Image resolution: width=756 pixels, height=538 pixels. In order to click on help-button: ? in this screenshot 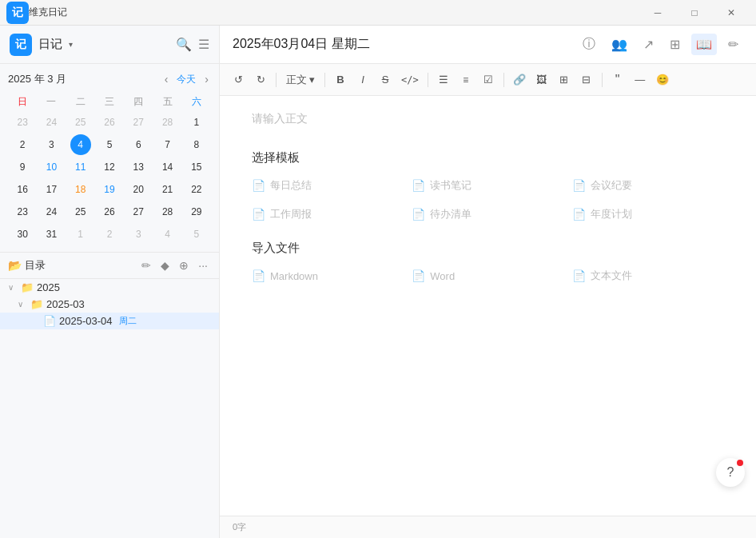, I will do `click(730, 472)`.